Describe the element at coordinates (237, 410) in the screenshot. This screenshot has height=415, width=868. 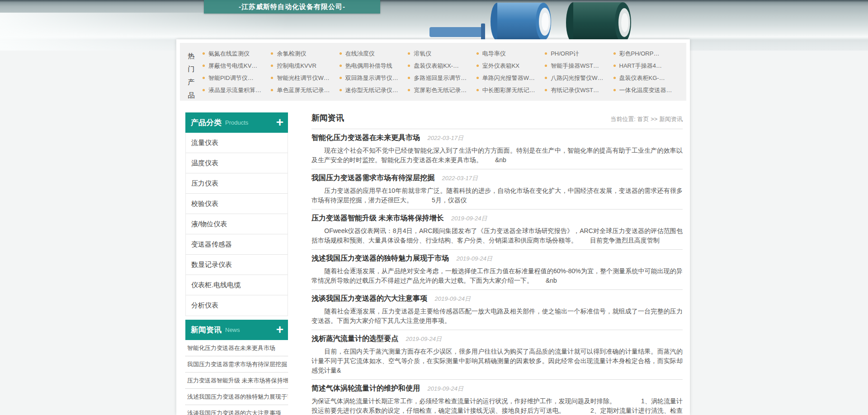
I see `sidebar-news-item: 浅谈我国压力变送器的六大注意事项` at that location.